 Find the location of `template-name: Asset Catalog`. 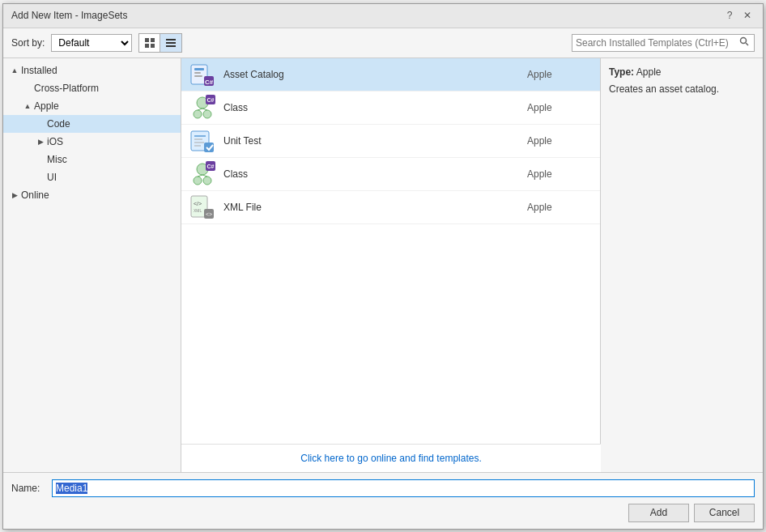

template-name: Asset Catalog is located at coordinates (376, 74).